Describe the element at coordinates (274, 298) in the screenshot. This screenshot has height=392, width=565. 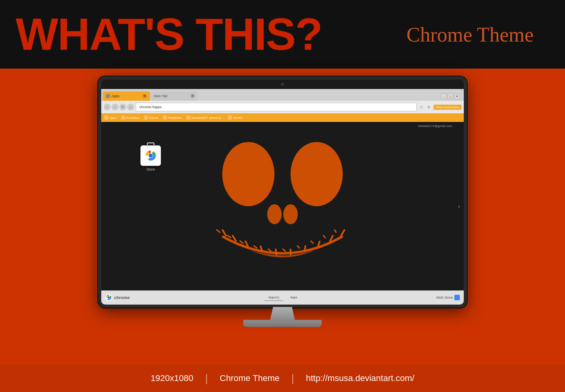
I see `bottom-tab-apps1: Apps(1)` at that location.